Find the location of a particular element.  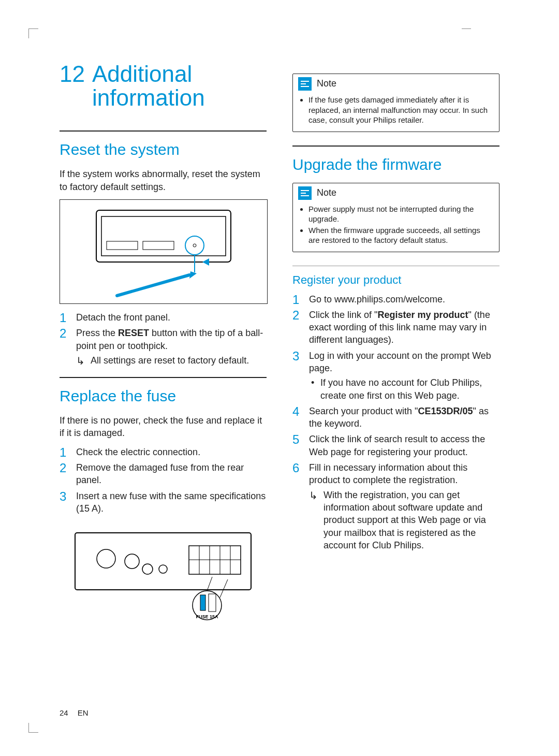

step-result: With the registration, you can get infor… is located at coordinates (404, 520).